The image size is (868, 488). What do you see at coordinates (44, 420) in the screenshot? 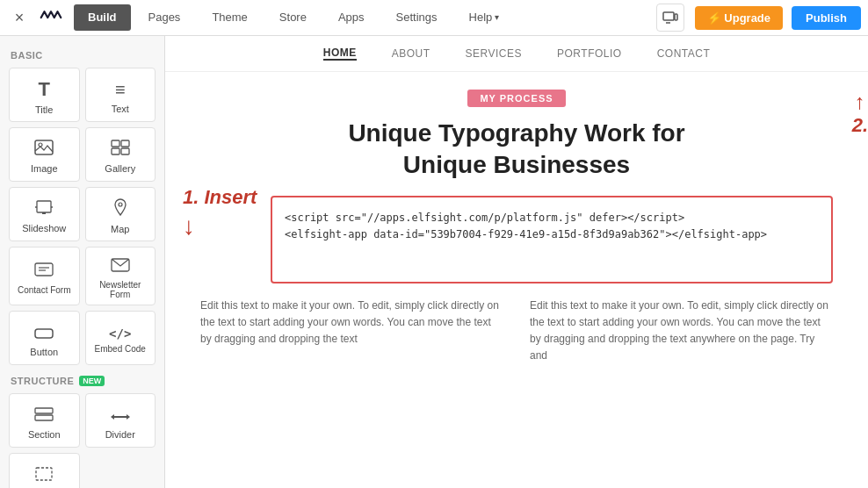
I see `sidebar-item-section: Section` at bounding box center [44, 420].